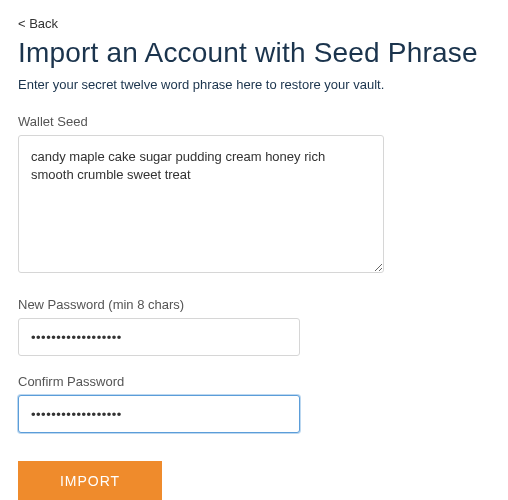 This screenshot has height=500, width=508. I want to click on page-subtitle: Enter your secret twelve word phrase her…, so click(254, 84).